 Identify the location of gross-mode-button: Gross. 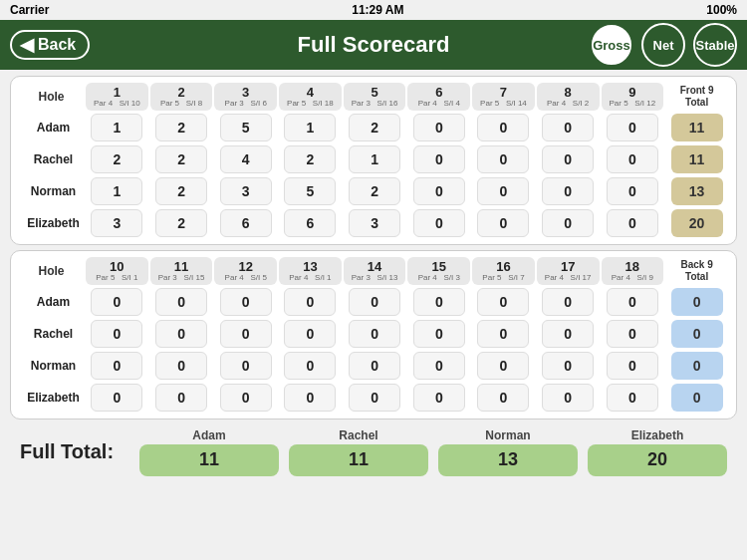
(612, 45).